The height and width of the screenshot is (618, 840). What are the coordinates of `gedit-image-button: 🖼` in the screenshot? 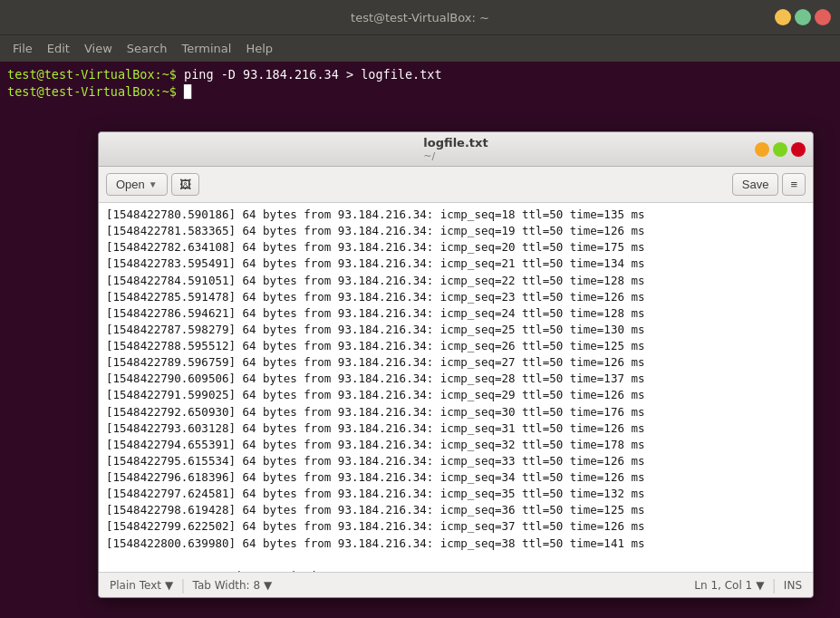 It's located at (185, 185).